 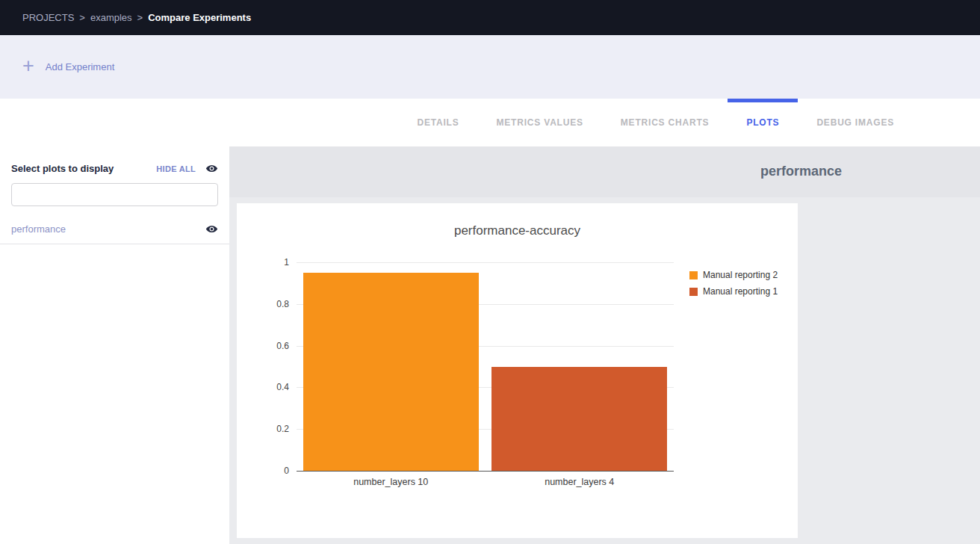 I want to click on plot-group-title: performance, so click(x=801, y=172).